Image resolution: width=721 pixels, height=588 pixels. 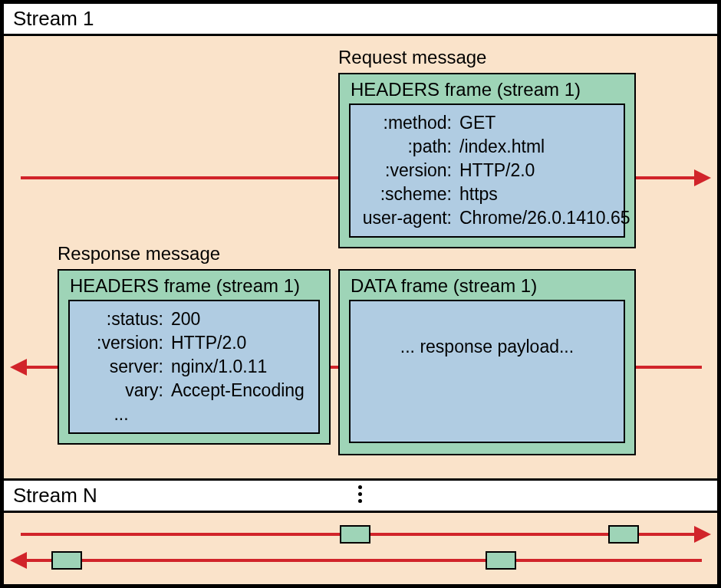 What do you see at coordinates (487, 362) in the screenshot?
I see `response-data-frame: DATA frame (stream 1) ... response paylo…` at bounding box center [487, 362].